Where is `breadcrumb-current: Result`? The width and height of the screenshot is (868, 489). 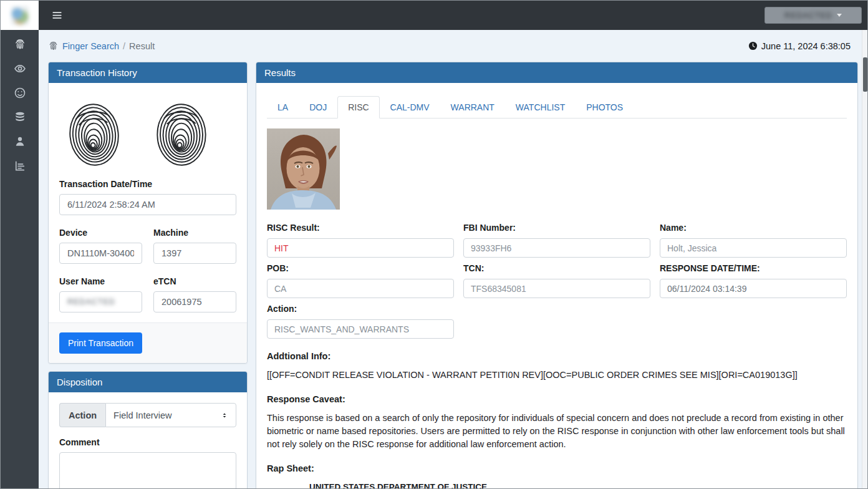
breadcrumb-current: Result is located at coordinates (142, 46).